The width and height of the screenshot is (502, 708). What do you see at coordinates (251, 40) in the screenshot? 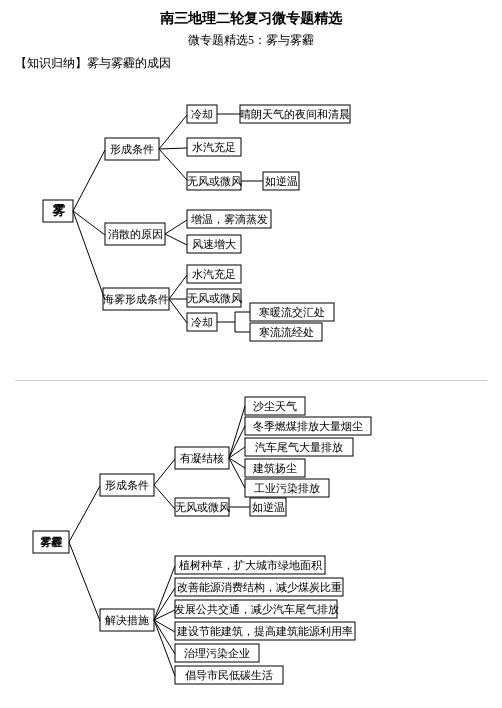
I see `subtitle: 微专题精选5：雾与雾霾` at bounding box center [251, 40].